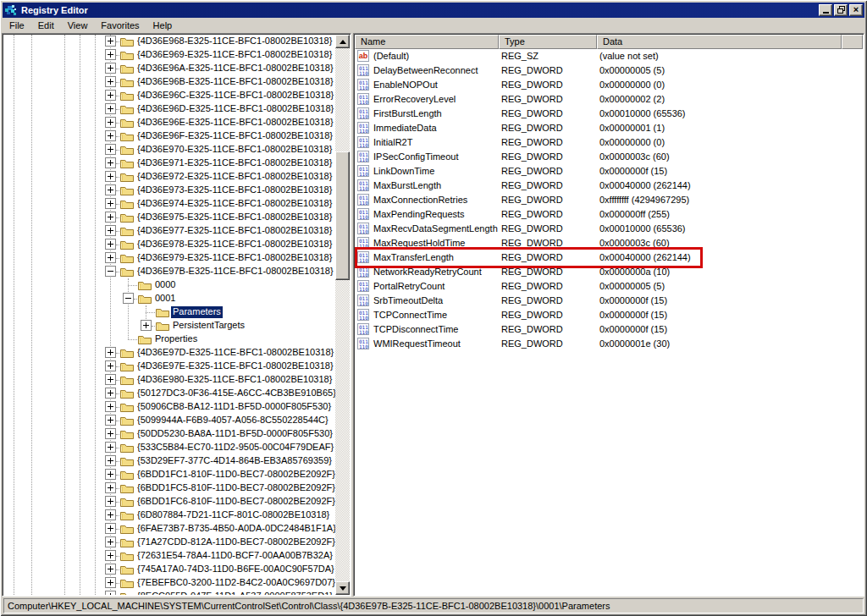  I want to click on tree-key-label: {6BDD1FC1-810F-11D0-BEC7-08002BE2092F}, so click(235, 475).